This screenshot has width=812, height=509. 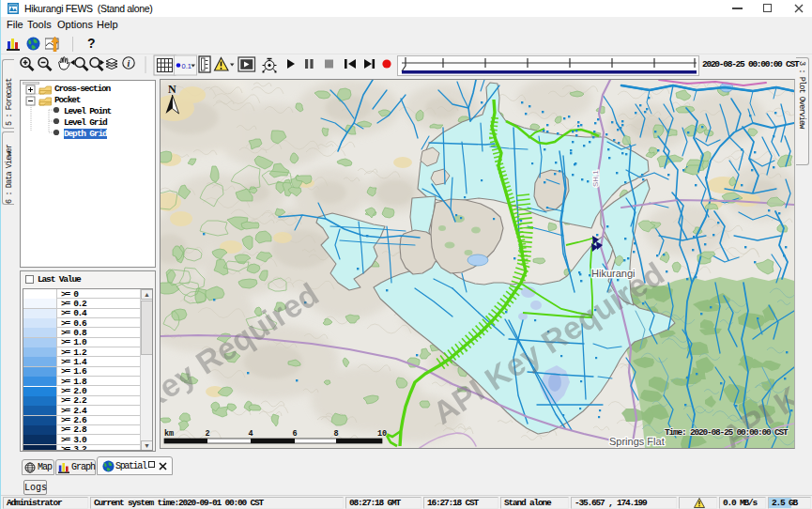 What do you see at coordinates (250, 434) in the screenshot?
I see `svg-text: 4` at bounding box center [250, 434].